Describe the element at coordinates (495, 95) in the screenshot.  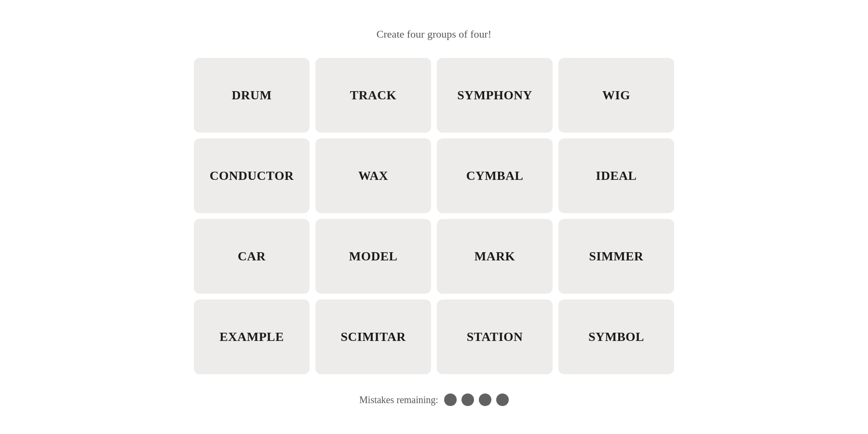
I see `tile-label-symphony: SYMPHONY` at that location.